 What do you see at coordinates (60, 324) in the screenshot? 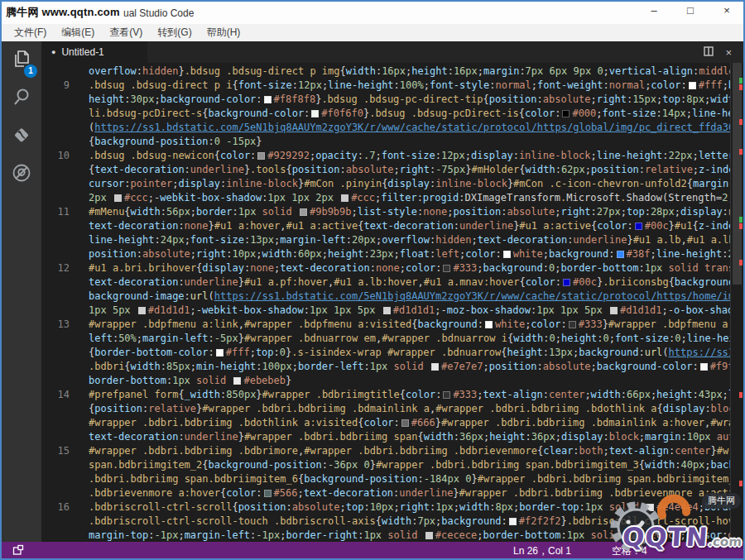
I see `line-number: 13` at bounding box center [60, 324].